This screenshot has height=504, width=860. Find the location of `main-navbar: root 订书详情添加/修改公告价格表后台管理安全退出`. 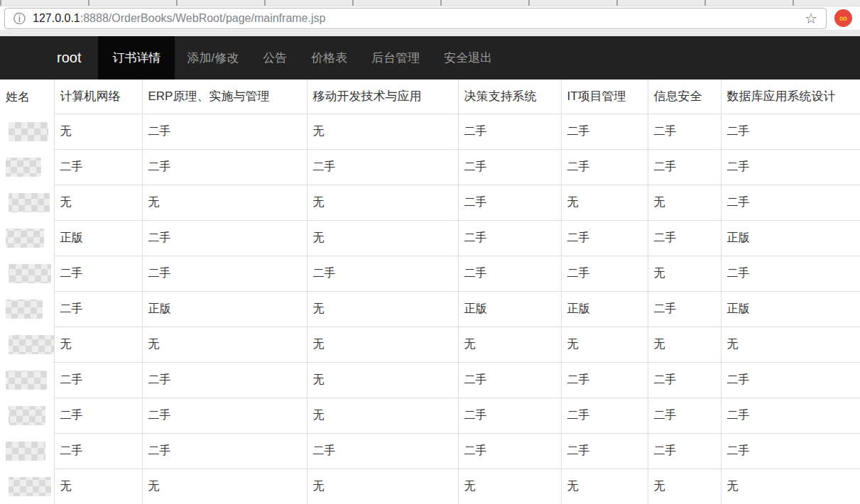

main-navbar: root 订书详情添加/修改公告价格表后台管理安全退出 is located at coordinates (430, 58).